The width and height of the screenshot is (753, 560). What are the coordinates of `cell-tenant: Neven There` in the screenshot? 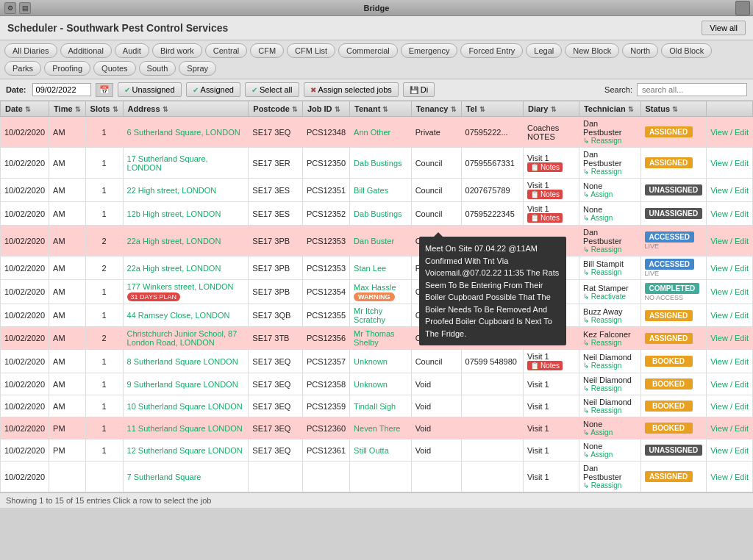 It's located at (381, 428).